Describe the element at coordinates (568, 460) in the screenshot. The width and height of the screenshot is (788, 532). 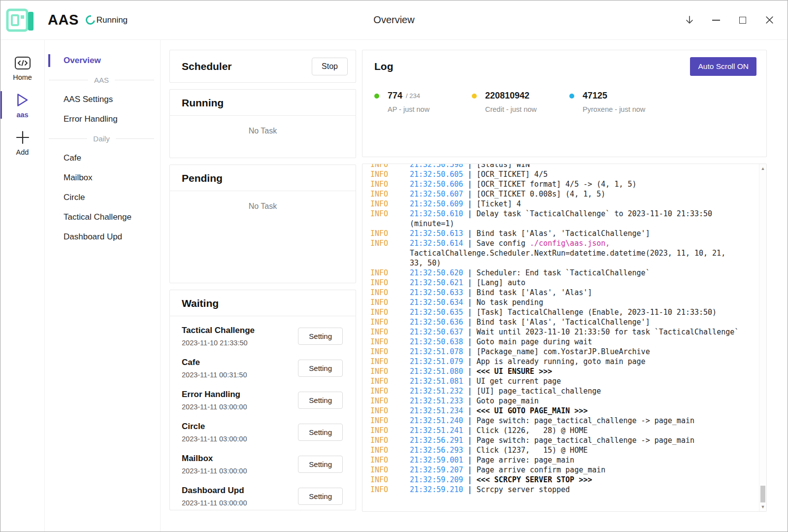
I see `log-line: INFO21:32:59.001 | Page arrive: page_mai…` at that location.